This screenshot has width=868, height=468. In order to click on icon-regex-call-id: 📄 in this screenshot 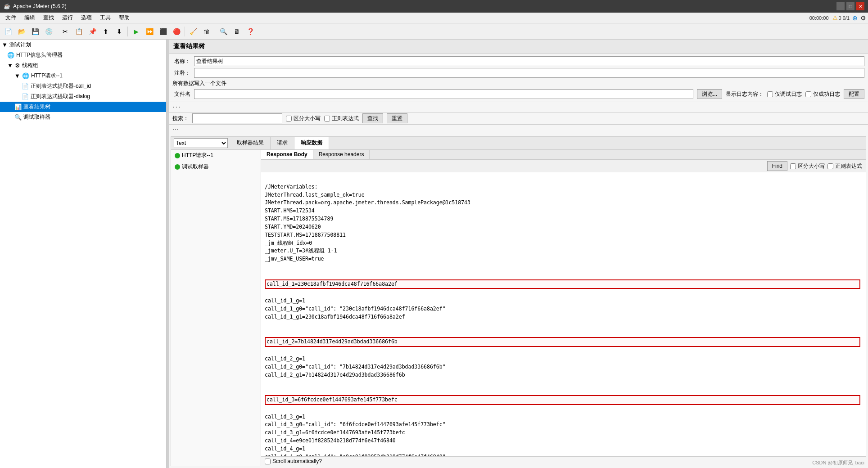, I will do `click(25, 86)`.